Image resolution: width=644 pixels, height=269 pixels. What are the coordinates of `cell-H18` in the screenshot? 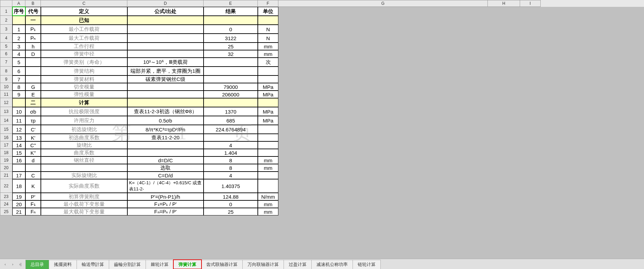 It's located at (504, 153).